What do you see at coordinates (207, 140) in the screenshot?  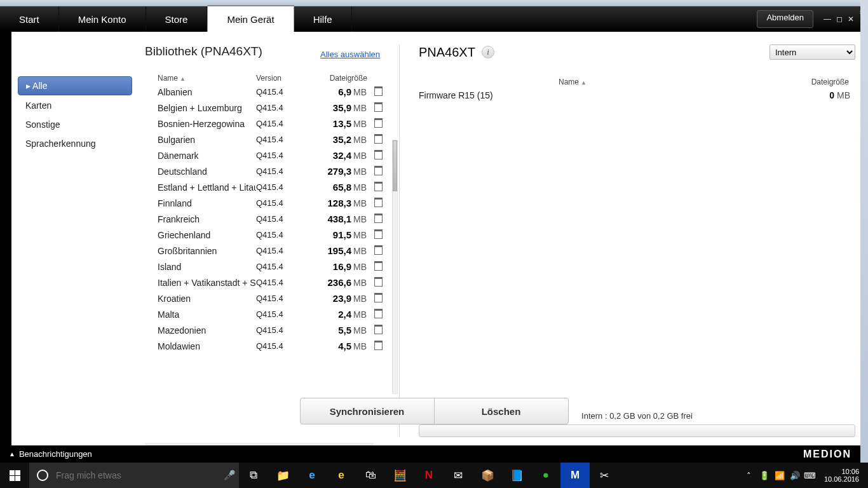 I see `row-name: Bulgarien` at bounding box center [207, 140].